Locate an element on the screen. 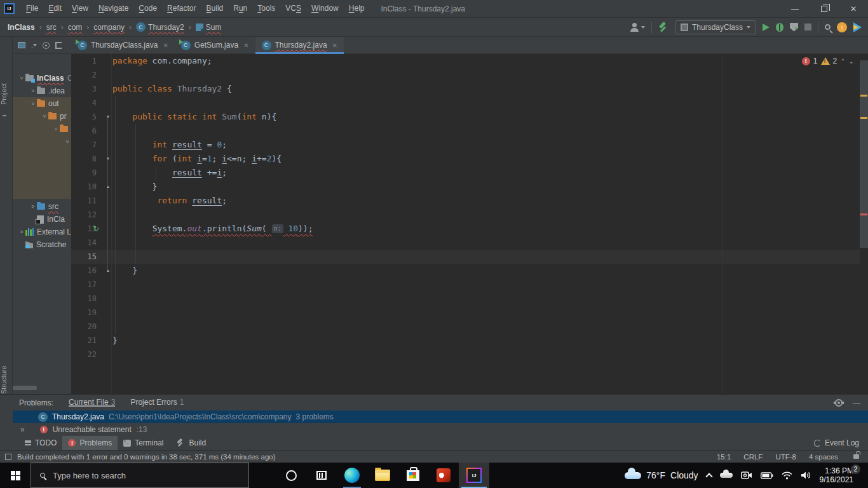 The width and height of the screenshot is (868, 488). task-view-button is located at coordinates (322, 475).